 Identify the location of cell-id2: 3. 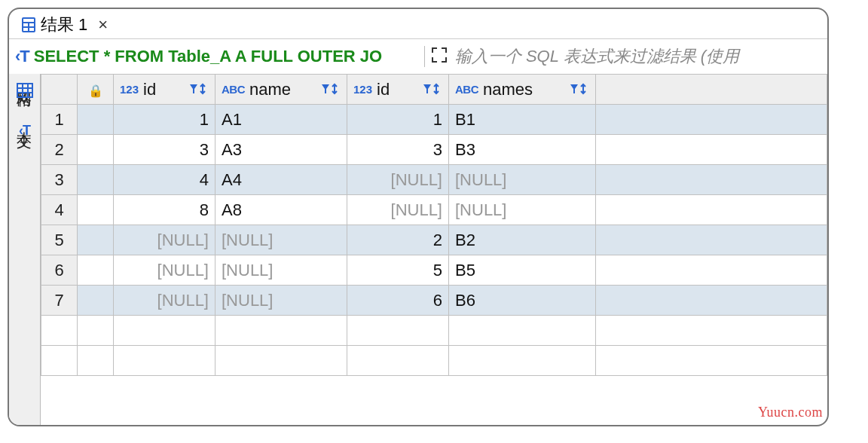
(398, 150).